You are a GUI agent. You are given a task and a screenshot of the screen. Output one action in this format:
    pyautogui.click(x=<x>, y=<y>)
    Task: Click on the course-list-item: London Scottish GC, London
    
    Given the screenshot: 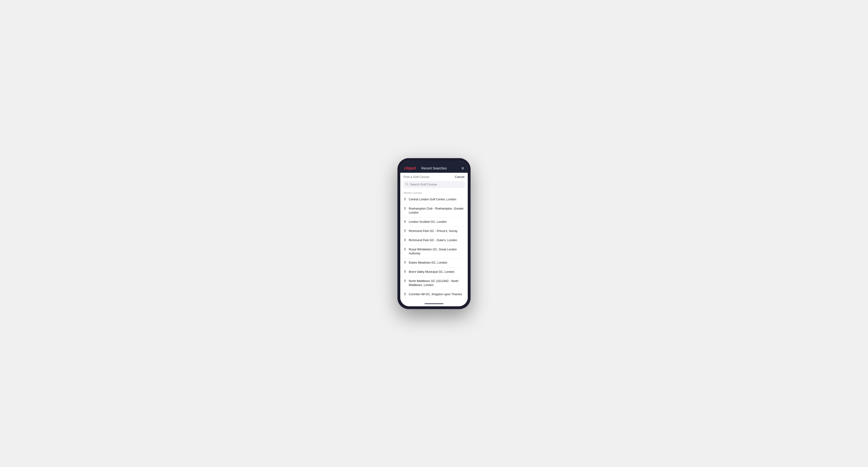 What is the action you would take?
    pyautogui.click(x=434, y=222)
    